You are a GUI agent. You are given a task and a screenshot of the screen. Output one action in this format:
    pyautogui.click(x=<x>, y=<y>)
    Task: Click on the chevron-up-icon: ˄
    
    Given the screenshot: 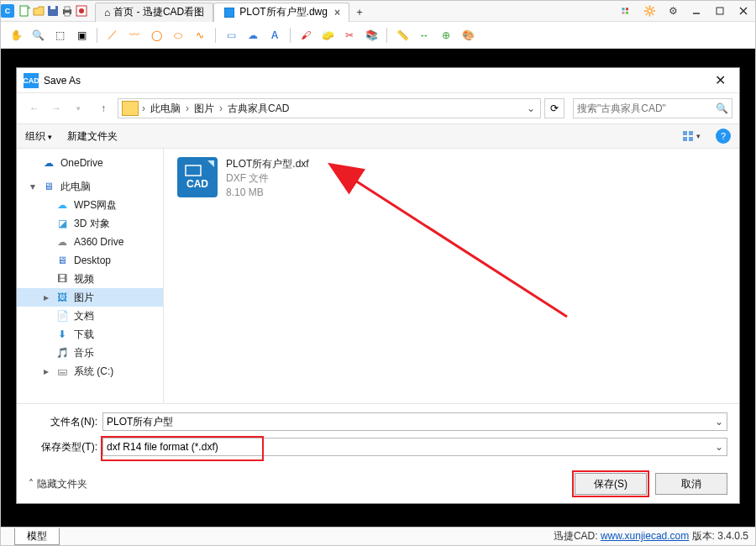 What is the action you would take?
    pyautogui.click(x=31, y=484)
    